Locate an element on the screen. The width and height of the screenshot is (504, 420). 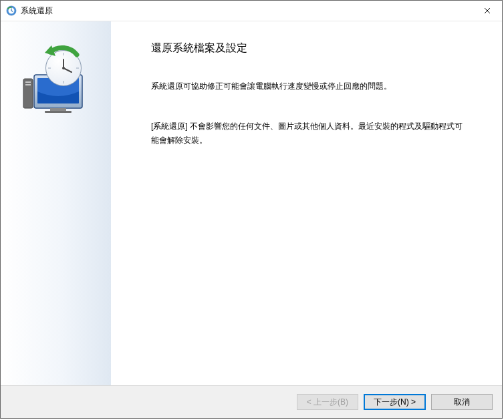
back-button: < 上一步(B) is located at coordinates (328, 402).